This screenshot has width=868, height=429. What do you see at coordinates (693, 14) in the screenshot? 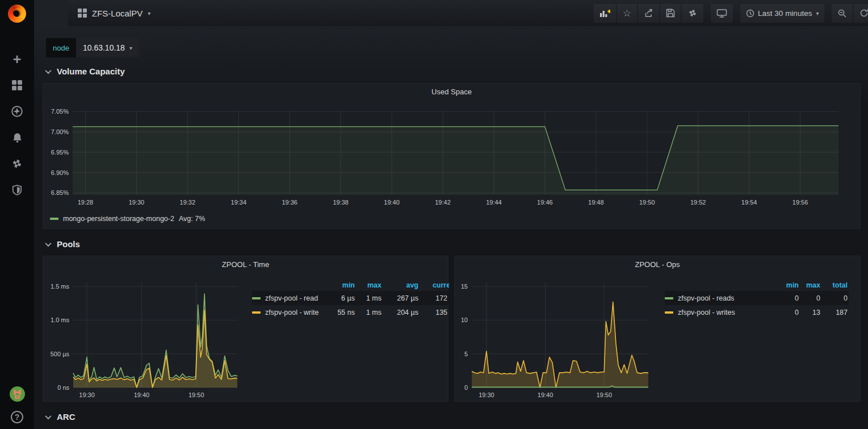
I see `dashboard-settings-button` at bounding box center [693, 14].